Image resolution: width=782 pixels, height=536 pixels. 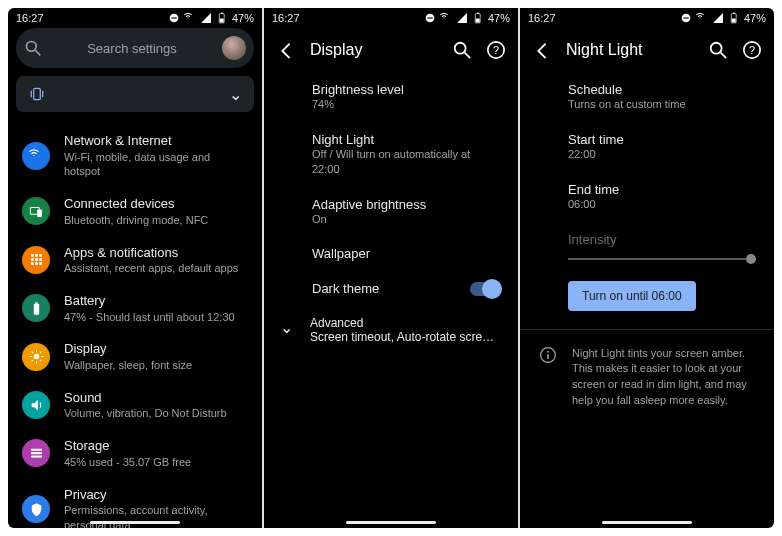 What do you see at coordinates (405, 337) in the screenshot?
I see `item-subtitle: Screen timeout, Auto-rotate screen, Colo…` at bounding box center [405, 337].